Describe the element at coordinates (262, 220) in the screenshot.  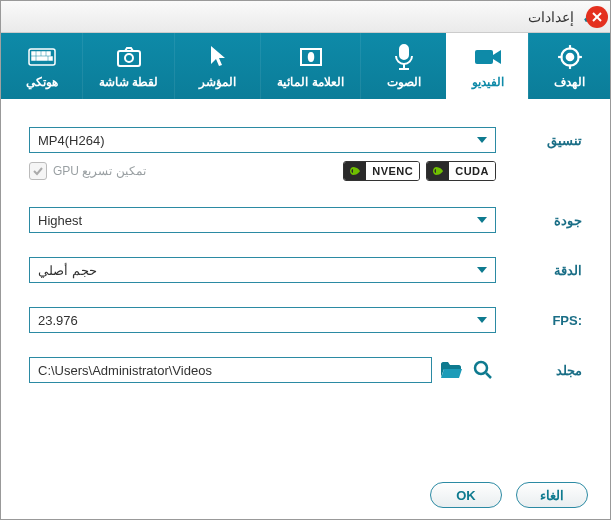
I see `select-quality: Highest` at that location.